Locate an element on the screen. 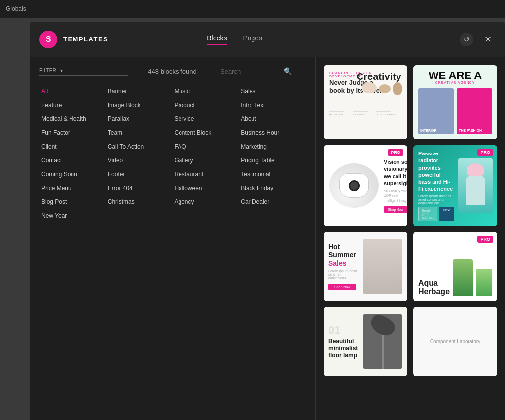 Image resolution: width=505 pixels, height=420 pixels. aqua-plant1 is located at coordinates (463, 277).